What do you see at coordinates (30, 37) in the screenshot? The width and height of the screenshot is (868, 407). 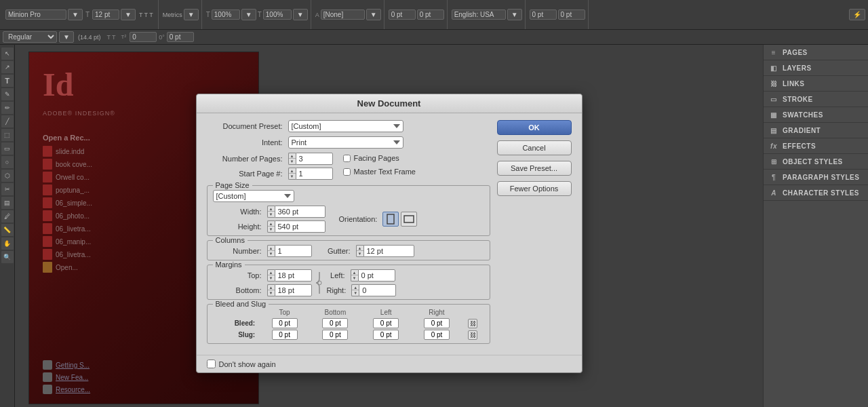 I see `style-select: Regular` at bounding box center [30, 37].